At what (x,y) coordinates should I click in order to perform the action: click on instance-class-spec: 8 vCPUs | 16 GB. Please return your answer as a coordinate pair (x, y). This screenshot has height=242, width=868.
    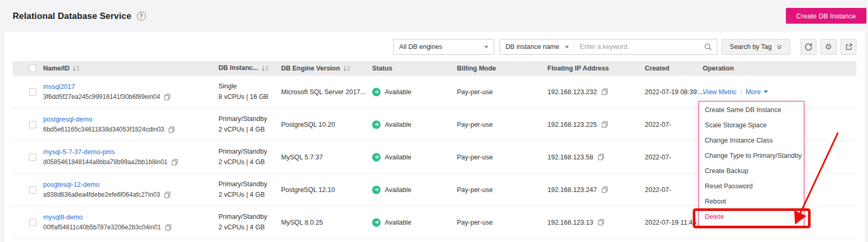
    Looking at the image, I should click on (247, 97).